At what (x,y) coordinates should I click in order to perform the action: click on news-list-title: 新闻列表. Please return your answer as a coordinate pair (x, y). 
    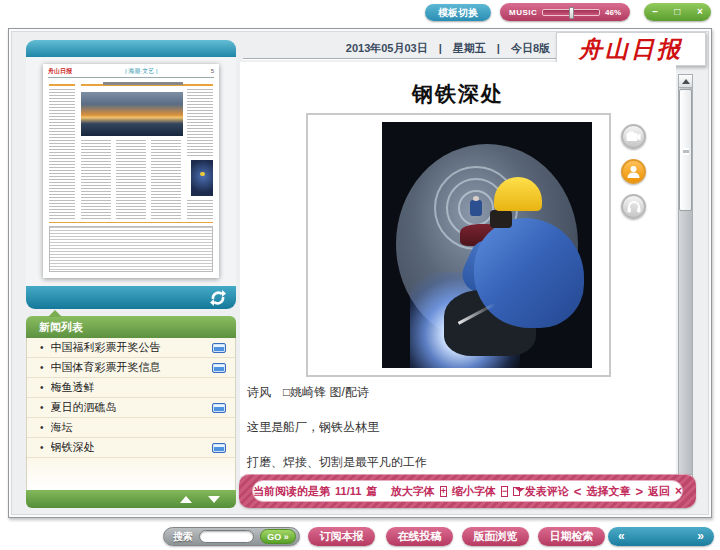
    Looking at the image, I should click on (131, 327).